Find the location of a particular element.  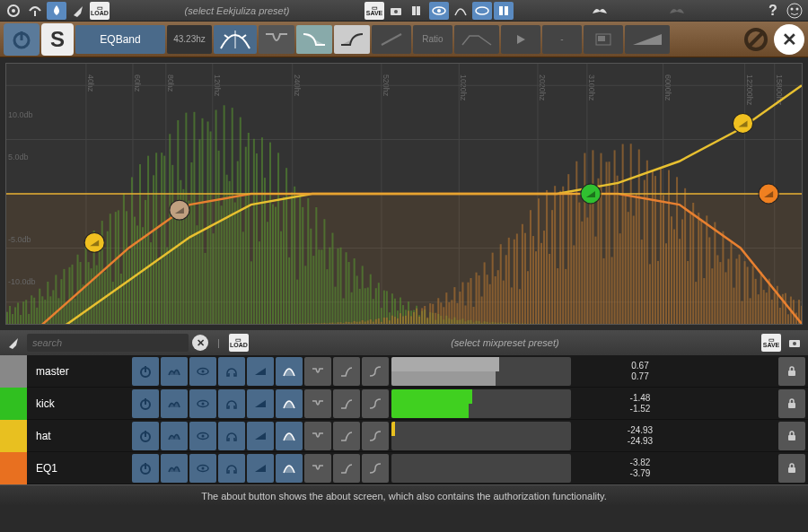

shape-notch-icon is located at coordinates (277, 39).